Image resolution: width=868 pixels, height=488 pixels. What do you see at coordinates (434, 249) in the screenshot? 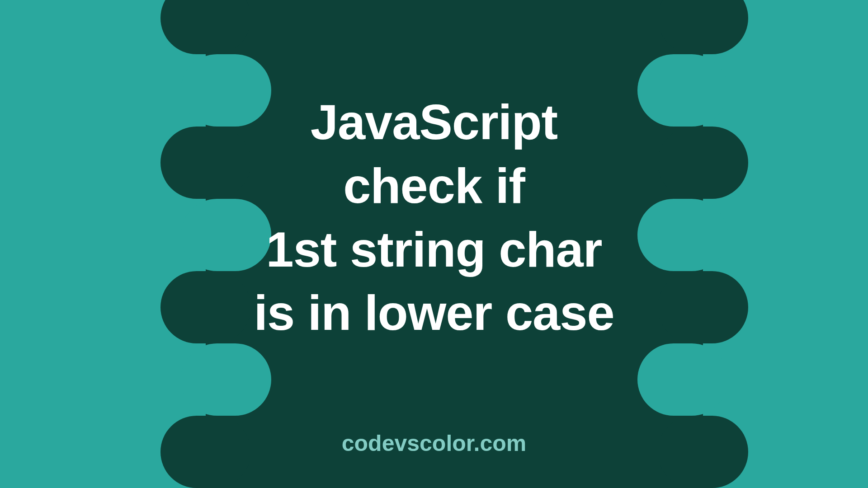
I see `title-line: 1st string char` at bounding box center [434, 249].